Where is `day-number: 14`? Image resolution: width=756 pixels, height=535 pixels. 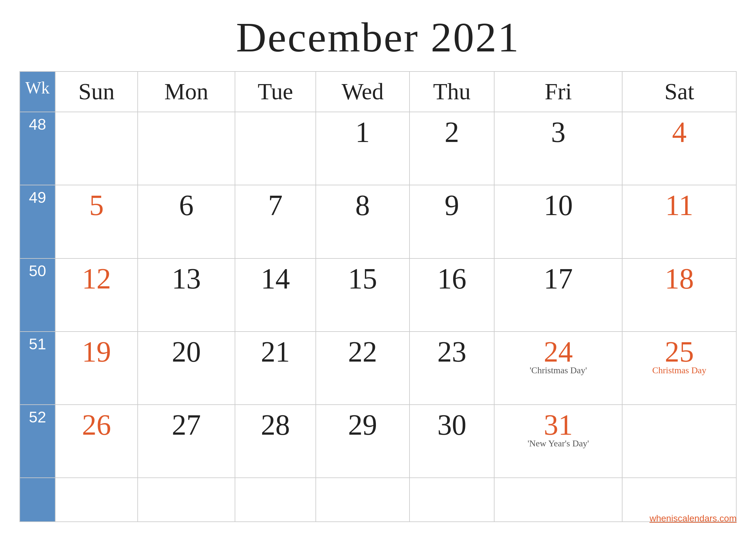 day-number: 14 is located at coordinates (275, 279).